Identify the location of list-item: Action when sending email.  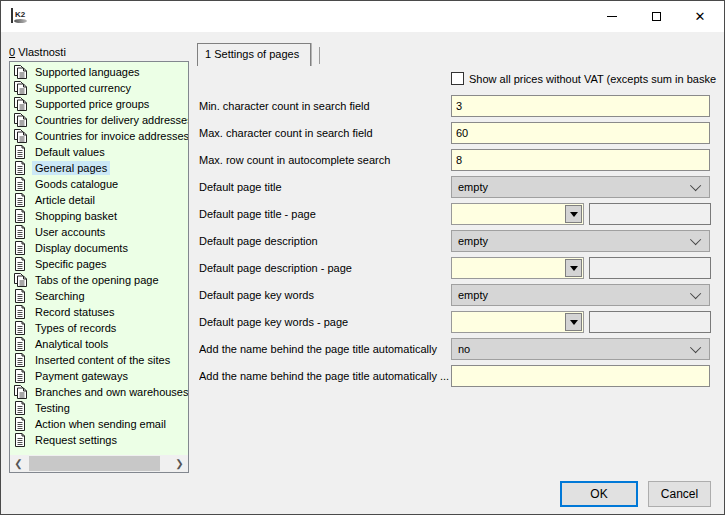
(99, 424).